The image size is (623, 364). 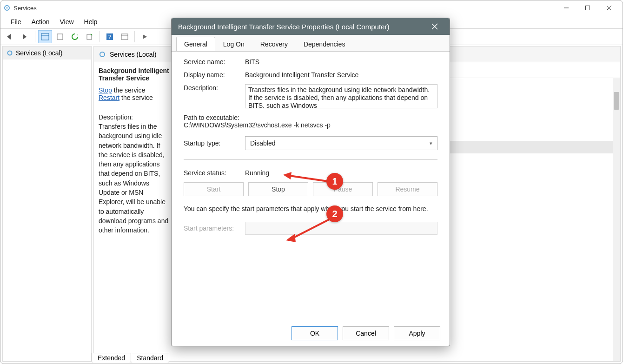 What do you see at coordinates (214, 96) in the screenshot?
I see `label-description: Description:` at bounding box center [214, 96].